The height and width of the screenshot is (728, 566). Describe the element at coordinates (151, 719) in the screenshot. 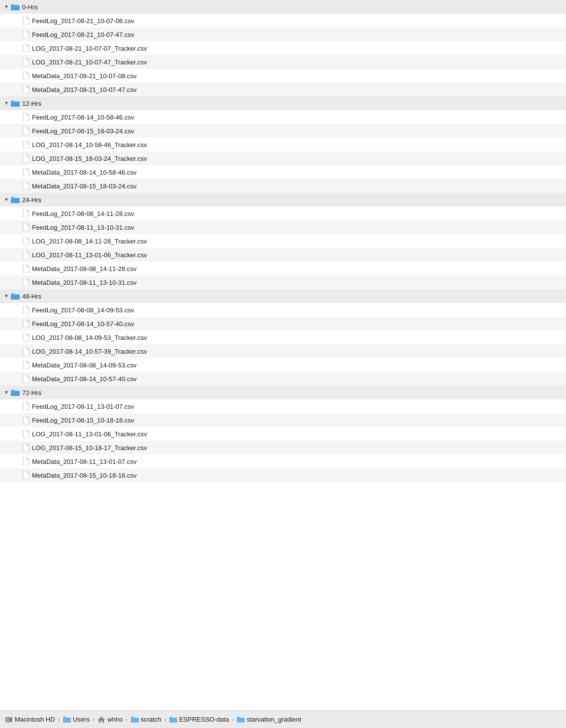

I see `statusbar-label: scratch` at that location.